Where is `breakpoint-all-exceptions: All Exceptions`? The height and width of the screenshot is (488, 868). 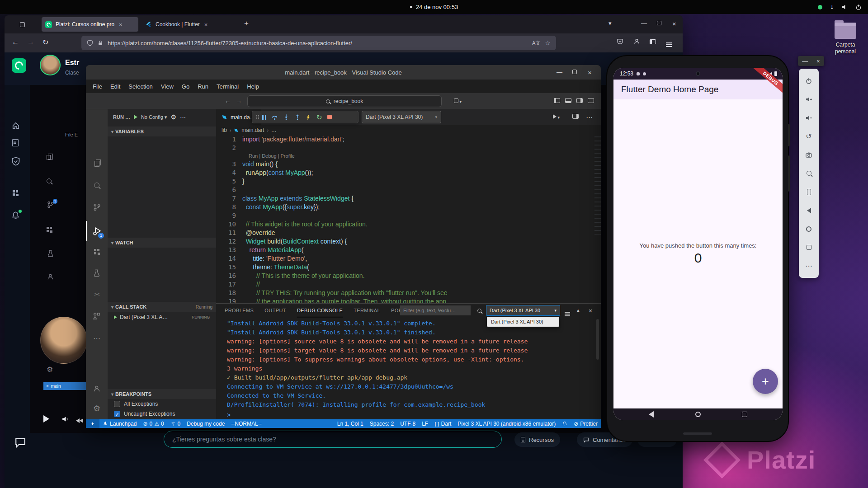
breakpoint-all-exceptions: All Exceptions is located at coordinates (162, 404).